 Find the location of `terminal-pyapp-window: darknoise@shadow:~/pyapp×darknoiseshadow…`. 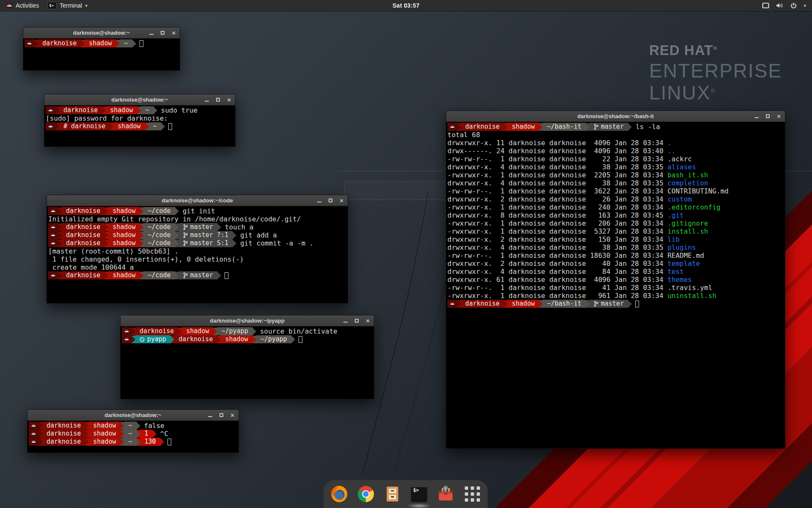

terminal-pyapp-window: darknoise@shadow:~/pyapp×darknoiseshadow… is located at coordinates (247, 357).